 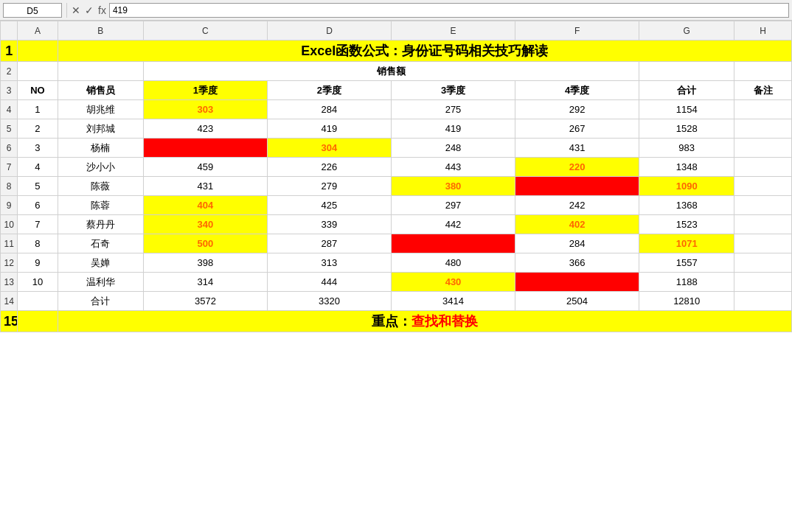 I want to click on cell-q1-10: 314, so click(x=205, y=282).